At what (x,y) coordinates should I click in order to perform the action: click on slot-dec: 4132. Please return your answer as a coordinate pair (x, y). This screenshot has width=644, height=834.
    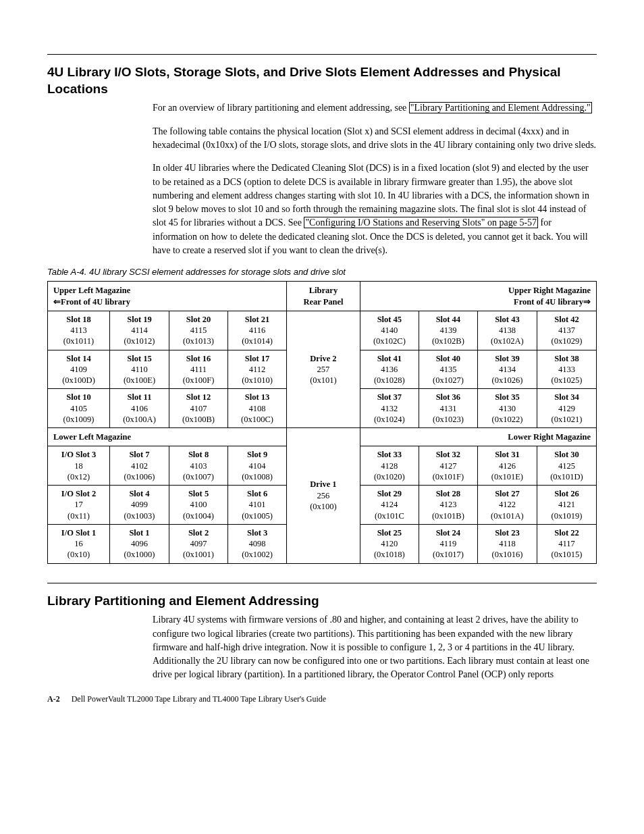
    Looking at the image, I should click on (389, 409).